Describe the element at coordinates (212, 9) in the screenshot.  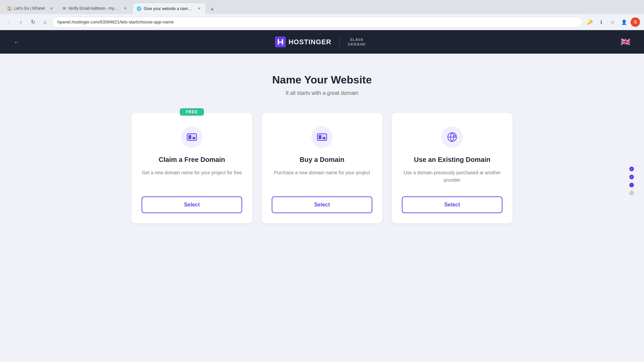
I see `new-tab-button: +` at that location.